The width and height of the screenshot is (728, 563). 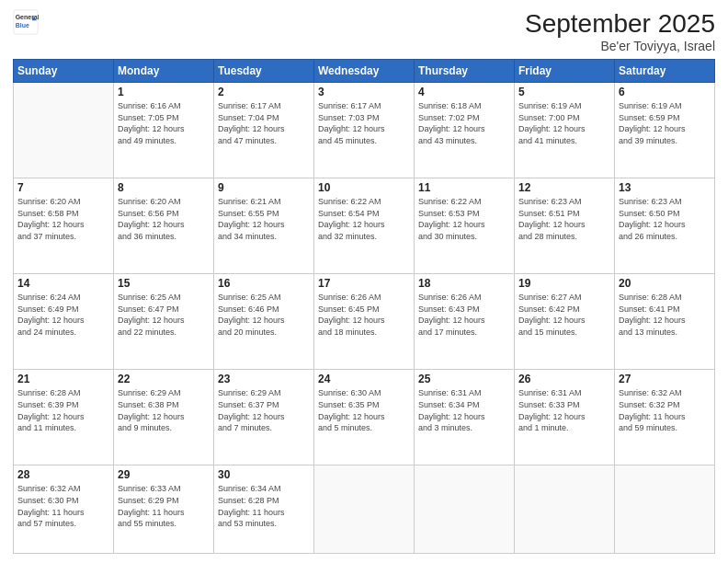 What do you see at coordinates (564, 379) in the screenshot?
I see `day-number: 26` at bounding box center [564, 379].